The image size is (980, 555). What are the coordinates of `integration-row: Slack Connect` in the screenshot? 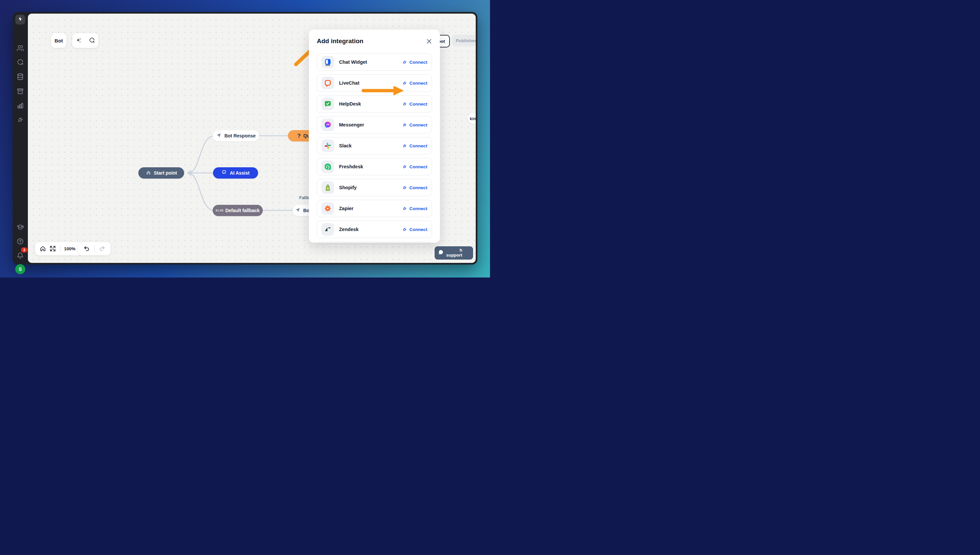 It's located at (374, 146).